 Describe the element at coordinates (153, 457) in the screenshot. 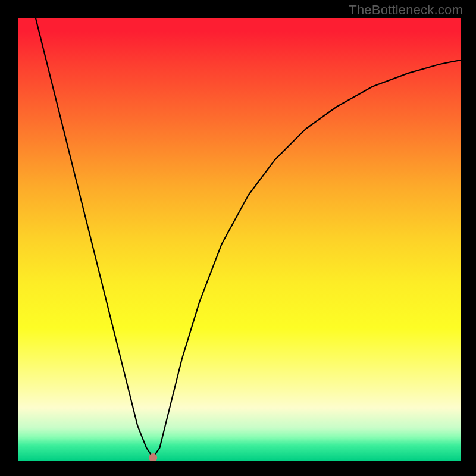

I see `minimum-marker` at that location.